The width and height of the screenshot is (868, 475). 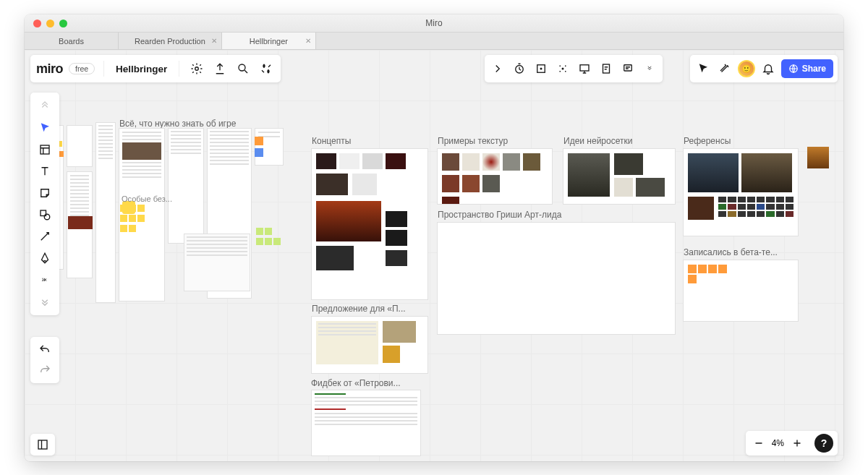 I want to click on sticky-tool, so click(x=45, y=193).